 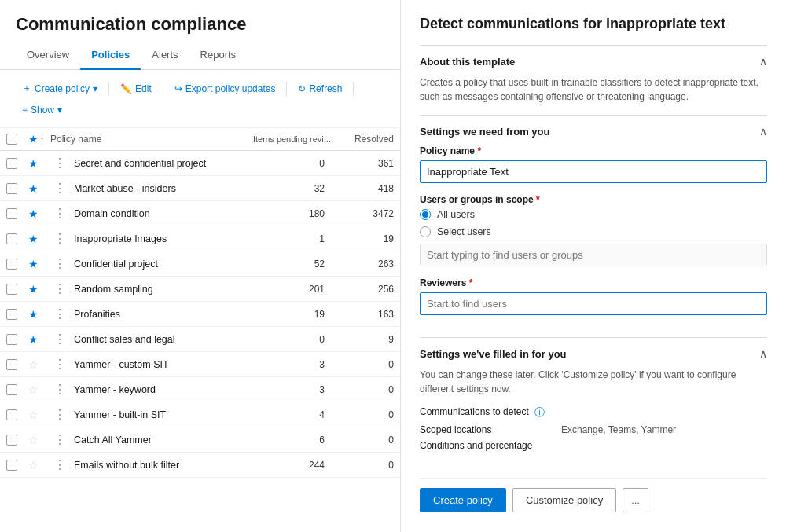 I want to click on tab-policies: Policies, so click(x=110, y=55).